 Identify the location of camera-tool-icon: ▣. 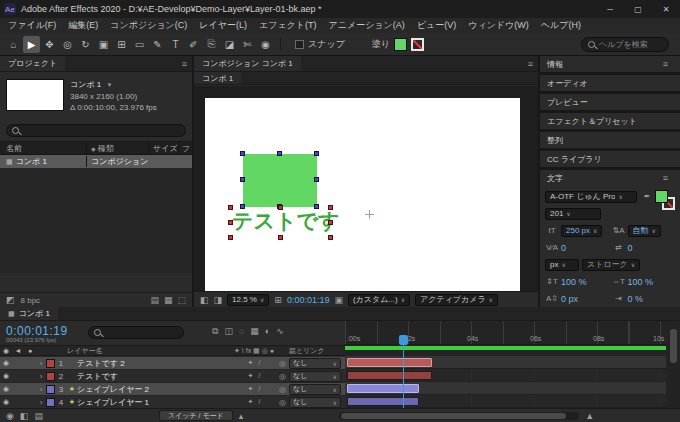
(104, 44).